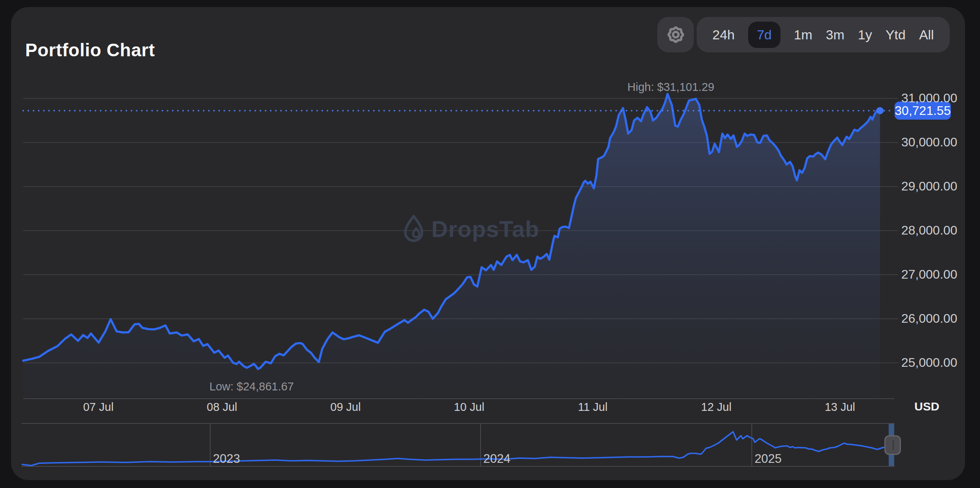 This screenshot has height=488, width=980. Describe the element at coordinates (893, 445) in the screenshot. I see `navigator-slider-handle` at that location.